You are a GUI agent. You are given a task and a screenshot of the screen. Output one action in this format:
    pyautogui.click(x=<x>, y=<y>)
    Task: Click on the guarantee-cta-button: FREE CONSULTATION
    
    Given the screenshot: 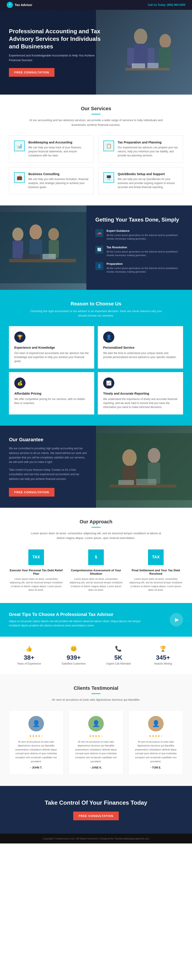 What is the action you would take?
    pyautogui.click(x=32, y=492)
    